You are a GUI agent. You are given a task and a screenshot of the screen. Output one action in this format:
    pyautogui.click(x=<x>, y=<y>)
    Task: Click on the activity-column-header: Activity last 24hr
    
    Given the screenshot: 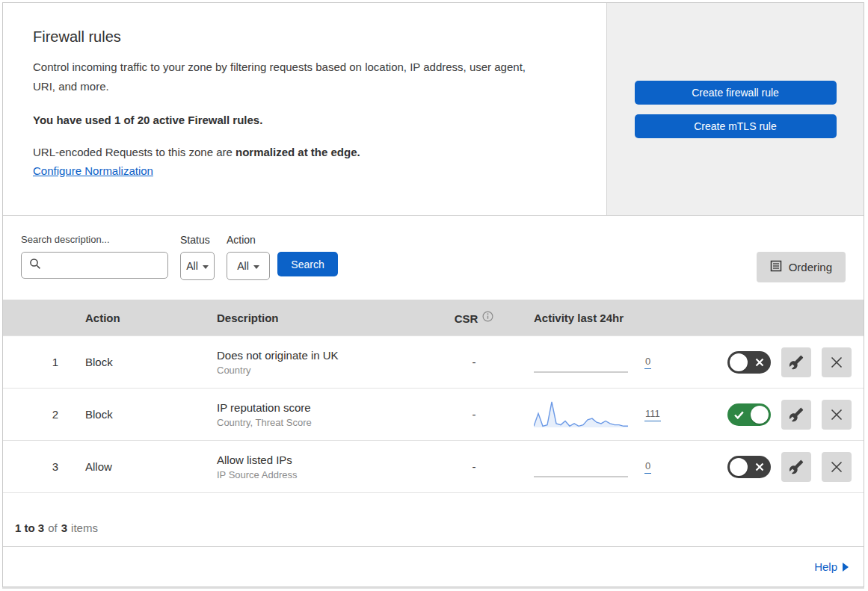 What is the action you would take?
    pyautogui.click(x=612, y=318)
    